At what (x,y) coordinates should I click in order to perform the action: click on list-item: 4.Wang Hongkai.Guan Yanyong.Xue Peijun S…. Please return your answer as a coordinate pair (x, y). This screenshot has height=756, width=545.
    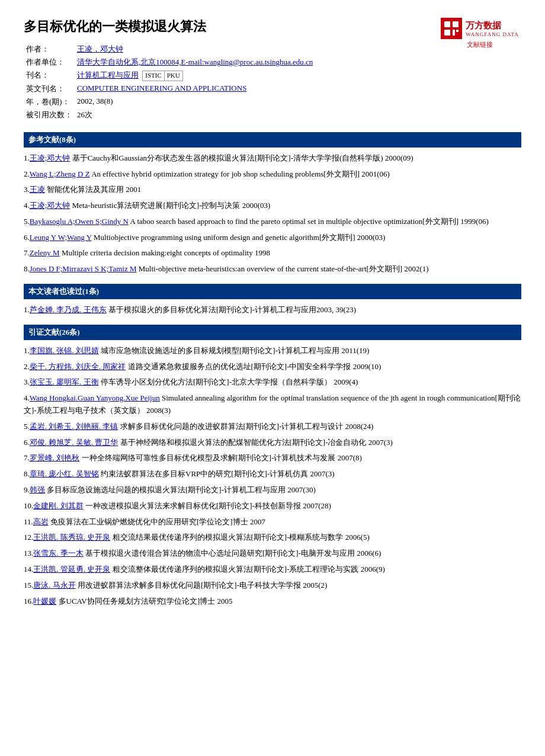
    Looking at the image, I should click on (272, 405).